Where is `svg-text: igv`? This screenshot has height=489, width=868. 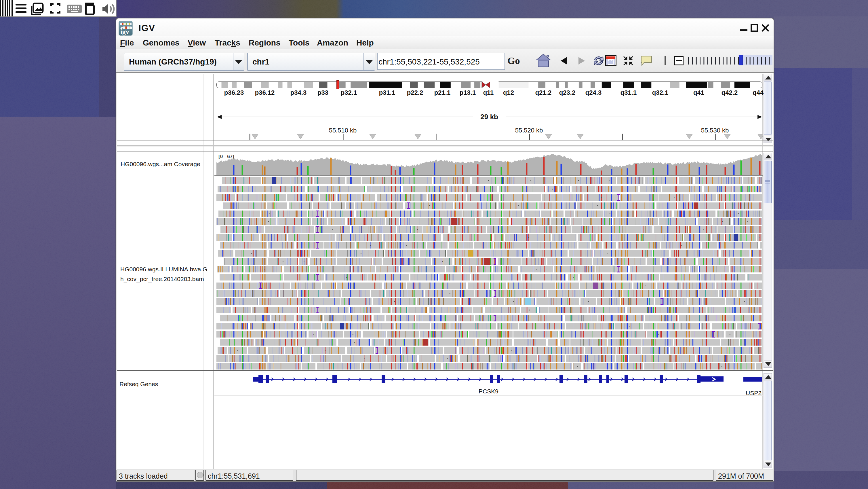 svg-text: igv is located at coordinates (125, 32).